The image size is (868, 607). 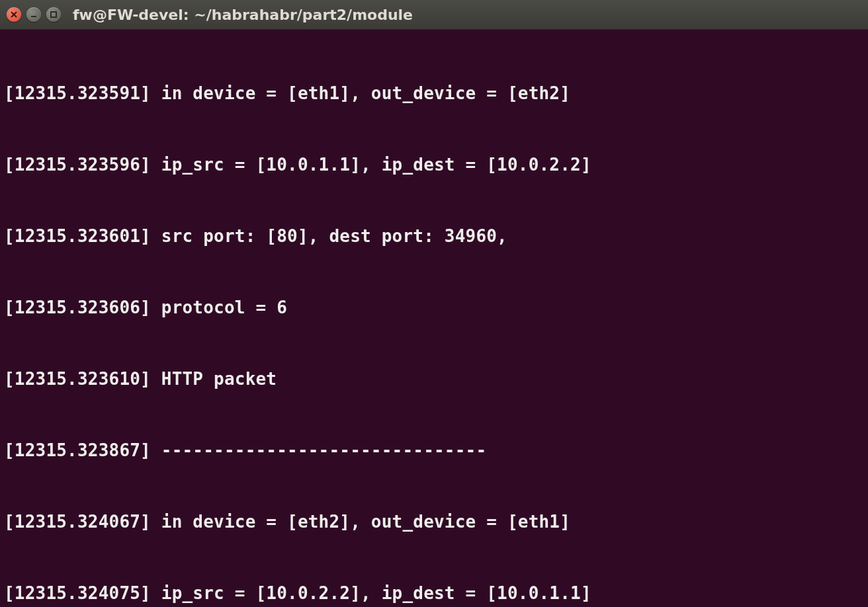 I want to click on log-line: [12315.324075] ip_src = [10.0.2.2], ip_d…, so click(x=434, y=593).